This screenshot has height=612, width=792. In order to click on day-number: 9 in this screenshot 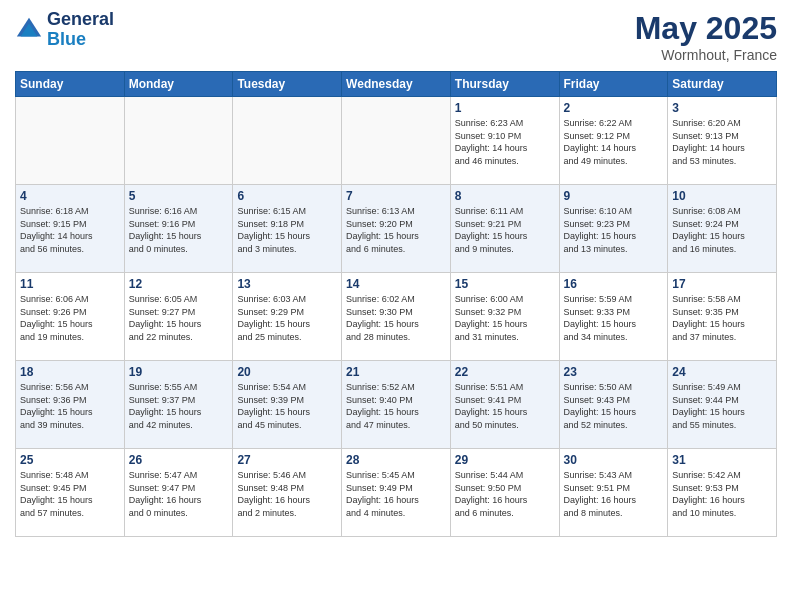, I will do `click(614, 196)`.